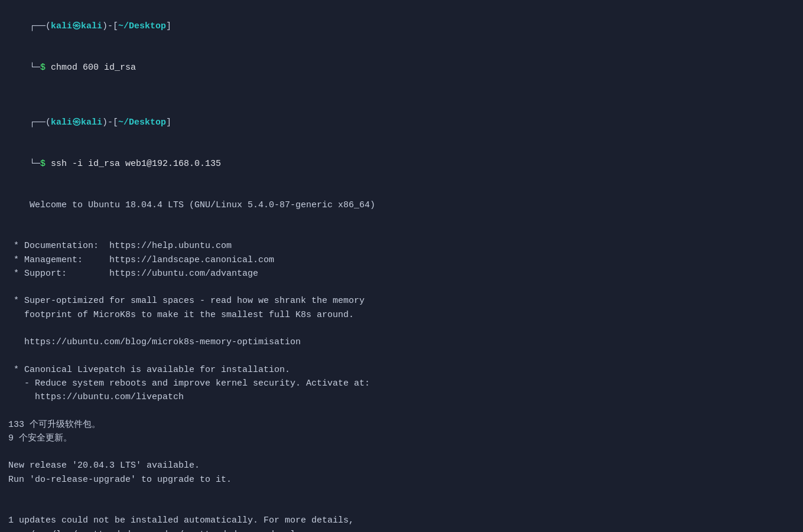 The width and height of the screenshot is (803, 532). Describe the element at coordinates (402, 425) in the screenshot. I see `output-packages-1: 133 个可升级软件包。` at that location.